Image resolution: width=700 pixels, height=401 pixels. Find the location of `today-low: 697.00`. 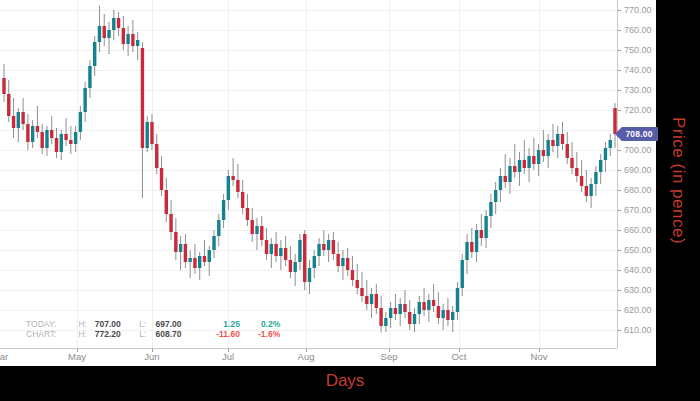

today-low: 697.00 is located at coordinates (177, 324).